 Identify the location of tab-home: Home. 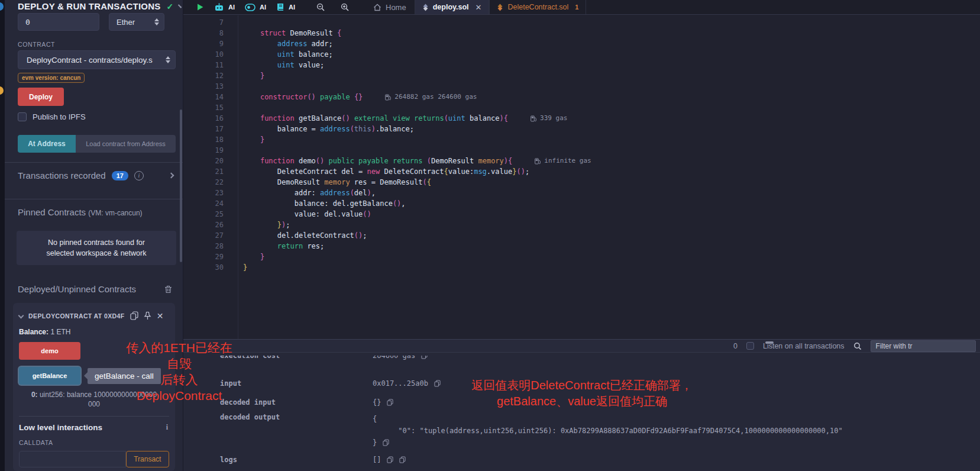
(390, 7).